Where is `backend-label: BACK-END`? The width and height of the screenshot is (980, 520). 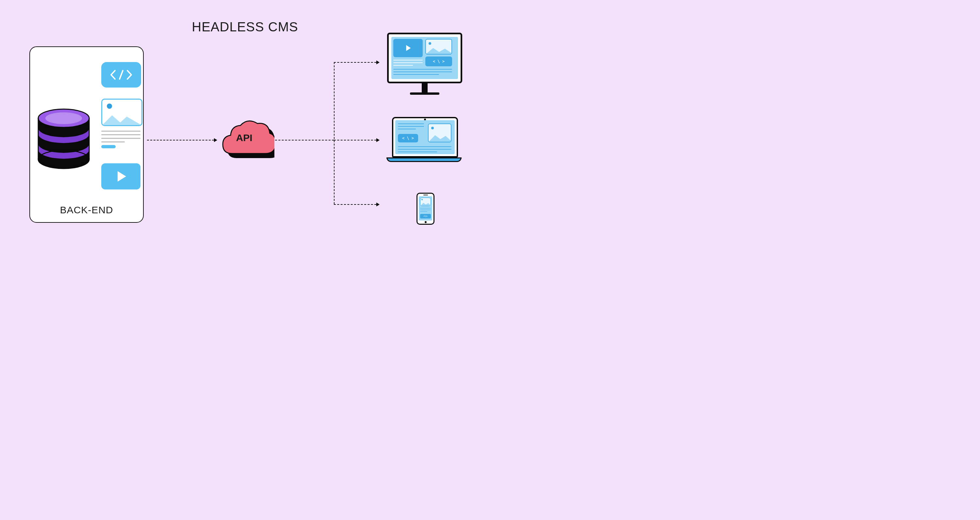
backend-label: BACK-END is located at coordinates (87, 210).